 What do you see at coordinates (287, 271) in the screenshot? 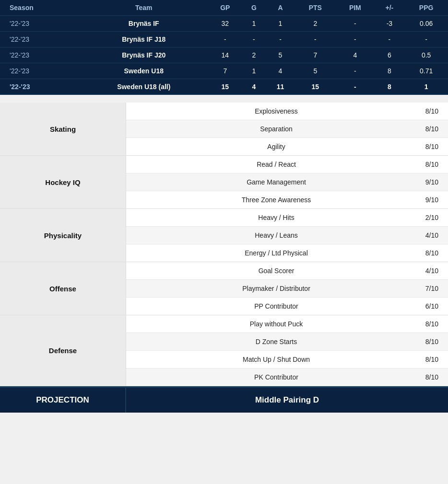
I see `skill-item: Goal Scorer4/10` at bounding box center [287, 271].